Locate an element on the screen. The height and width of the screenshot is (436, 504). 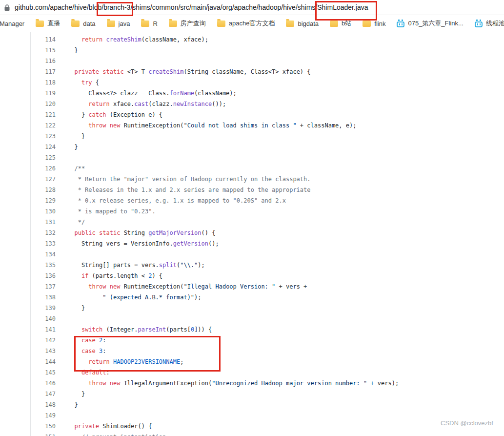
code-text: } catch (Exception e) { is located at coordinates (115, 115).